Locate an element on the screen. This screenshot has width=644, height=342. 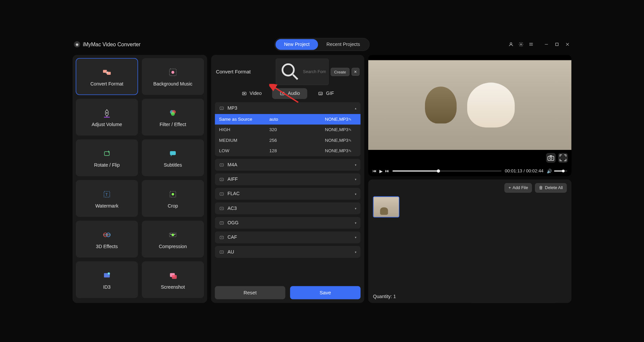
play-button: ▶ is located at coordinates (381, 171).